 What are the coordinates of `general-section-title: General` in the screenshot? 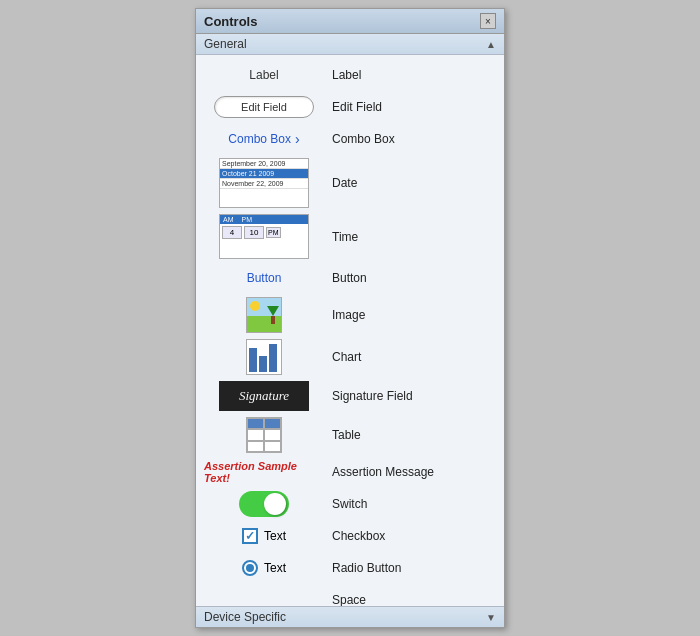 It's located at (226, 44).